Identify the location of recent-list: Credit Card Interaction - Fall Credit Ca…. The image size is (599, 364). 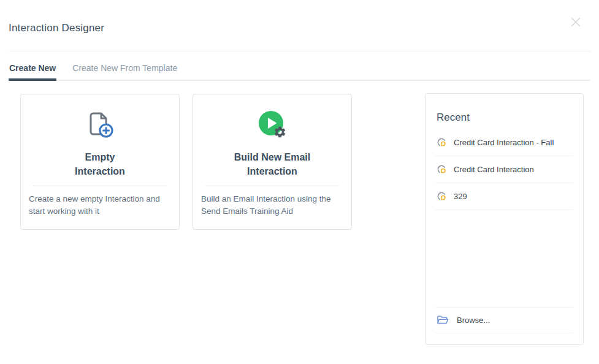
(504, 170).